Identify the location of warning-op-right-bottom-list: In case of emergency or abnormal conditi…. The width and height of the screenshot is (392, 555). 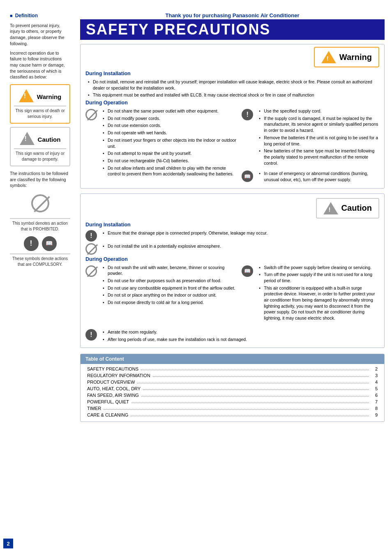
(318, 177).